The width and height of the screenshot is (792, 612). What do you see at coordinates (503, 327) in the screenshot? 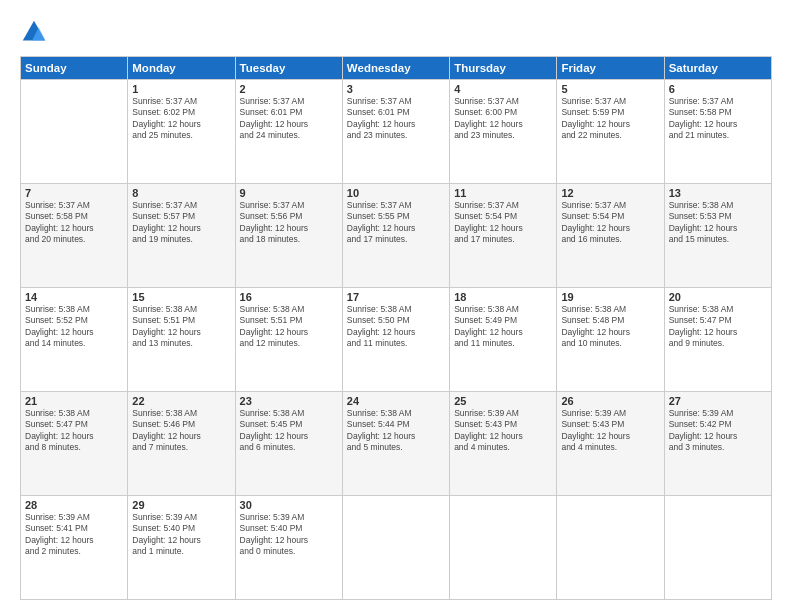
I see `day-info: Sunrise: 5:38 AM Sunset: 5:49 PM Dayligh…` at bounding box center [503, 327].